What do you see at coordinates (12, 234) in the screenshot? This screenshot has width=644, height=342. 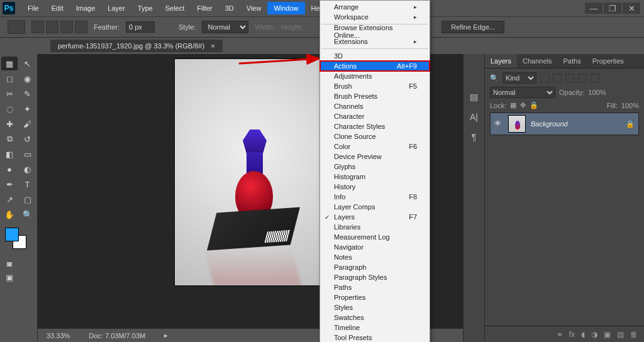 I see `foreground-color` at bounding box center [12, 234].